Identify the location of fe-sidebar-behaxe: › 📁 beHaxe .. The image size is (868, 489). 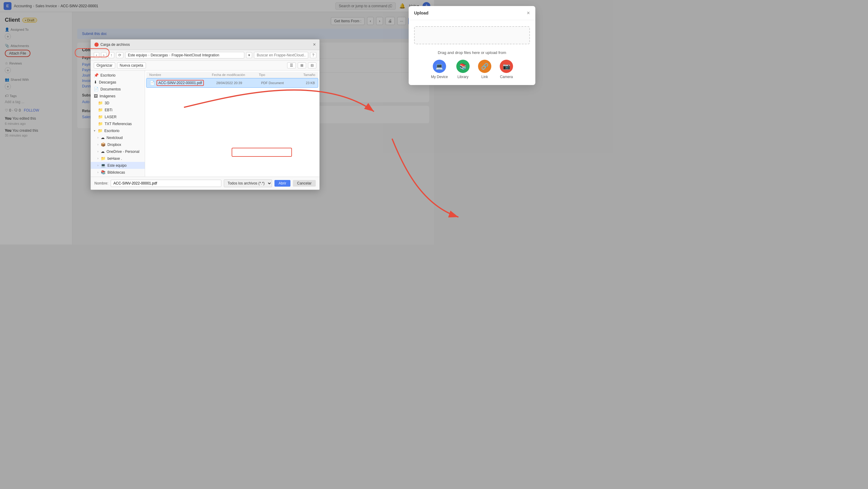
(118, 158).